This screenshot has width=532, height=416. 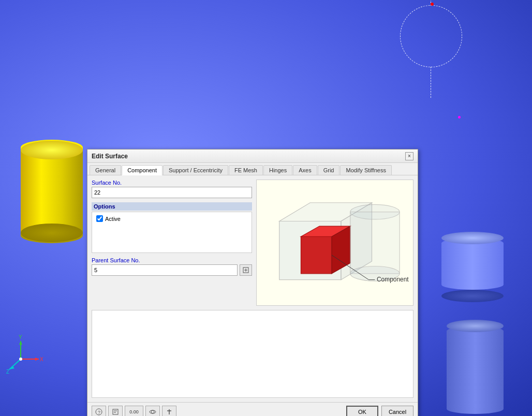 What do you see at coordinates (393, 279) in the screenshot?
I see `svg-text: Components` at bounding box center [393, 279].